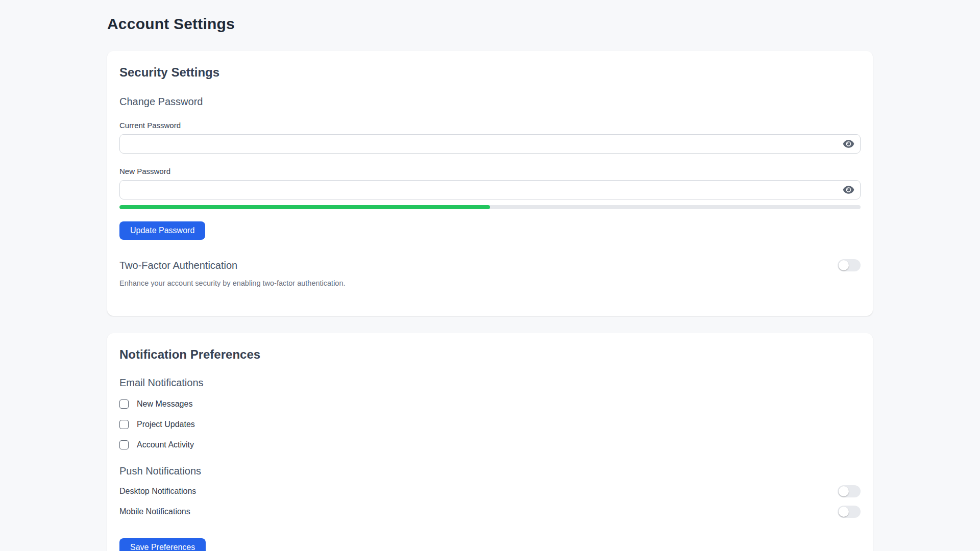 This screenshot has width=980, height=551. I want to click on project-updates-checkbox, so click(124, 424).